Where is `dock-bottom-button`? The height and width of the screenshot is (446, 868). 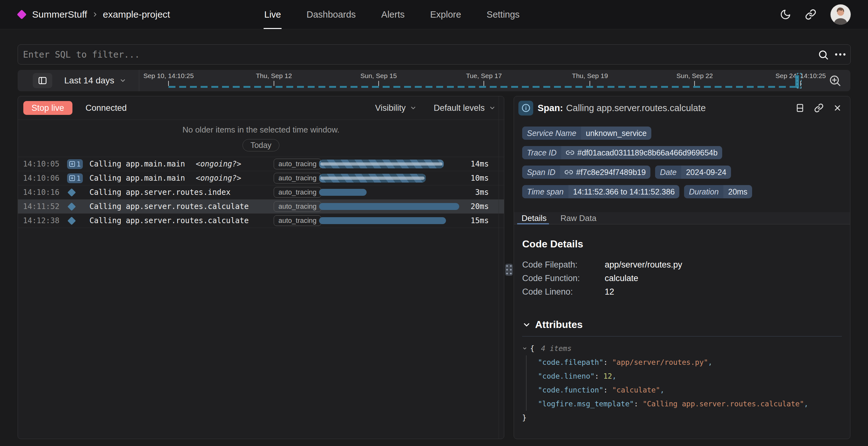
dock-bottom-button is located at coordinates (800, 108).